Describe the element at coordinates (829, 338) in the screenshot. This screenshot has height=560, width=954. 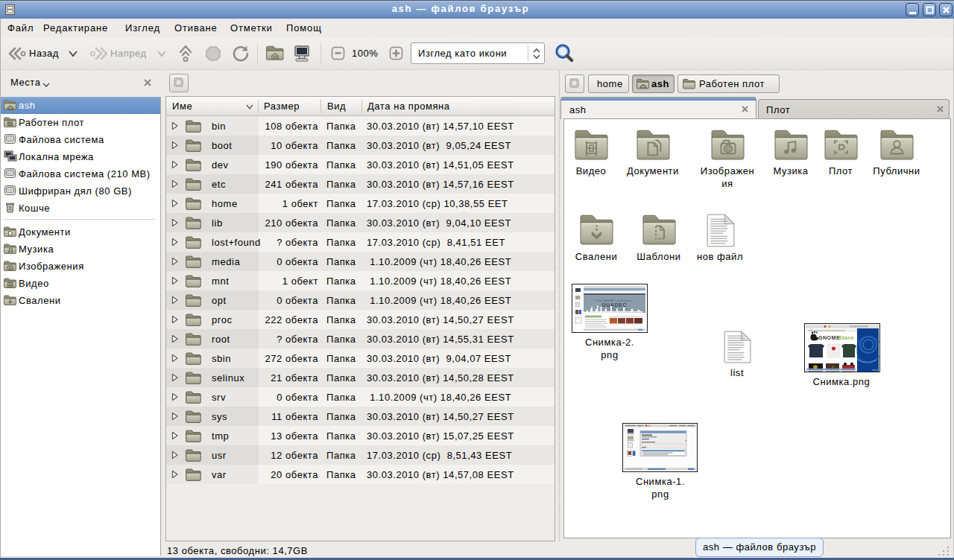
I see `svg-text: GNOME` at that location.